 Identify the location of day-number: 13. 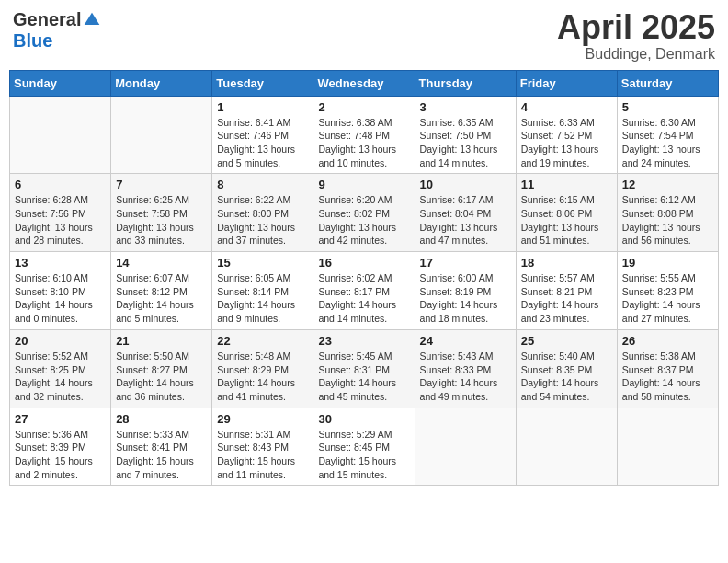
(61, 263).